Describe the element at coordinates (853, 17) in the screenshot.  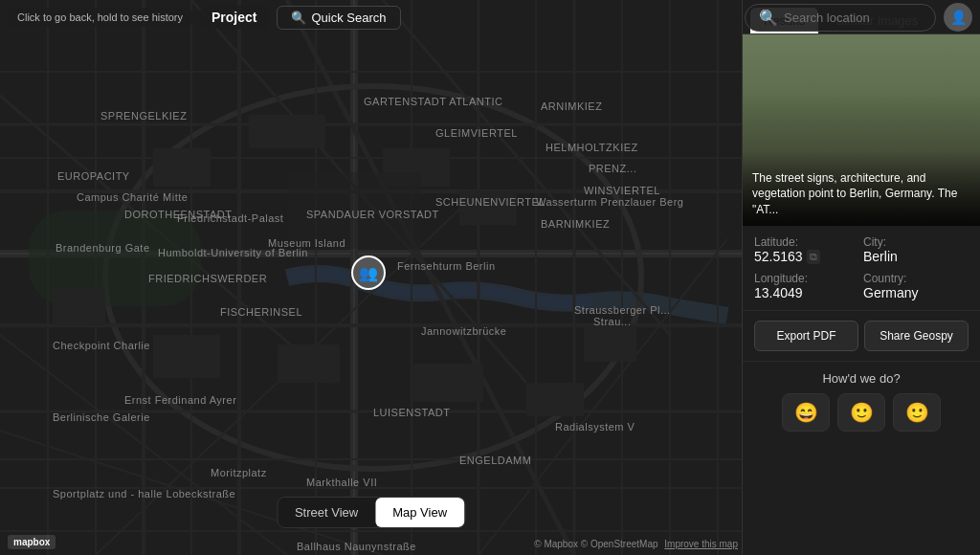
I see `location-search-input` at that location.